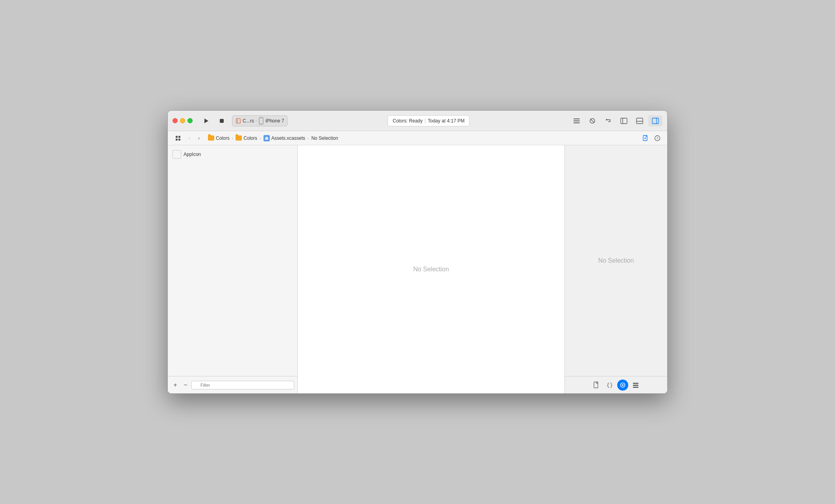 The width and height of the screenshot is (835, 504). What do you see at coordinates (211, 138) in the screenshot?
I see `folder-yellow-icon` at bounding box center [211, 138].